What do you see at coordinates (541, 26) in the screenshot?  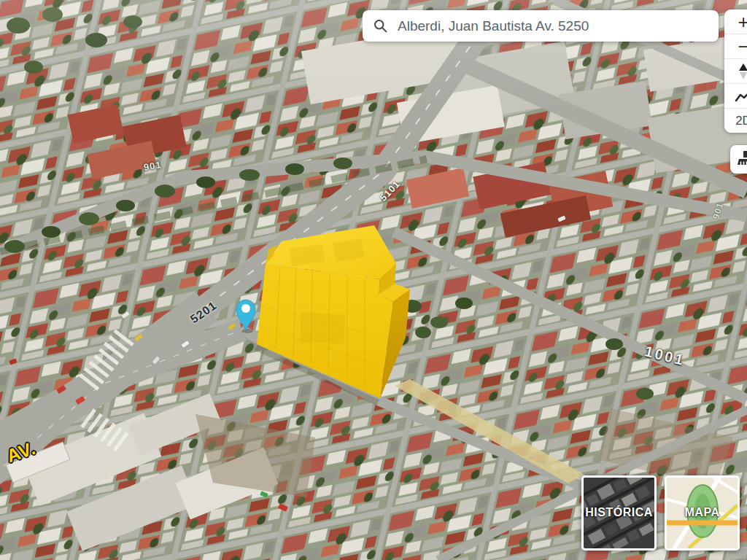 I see `search-bar` at bounding box center [541, 26].